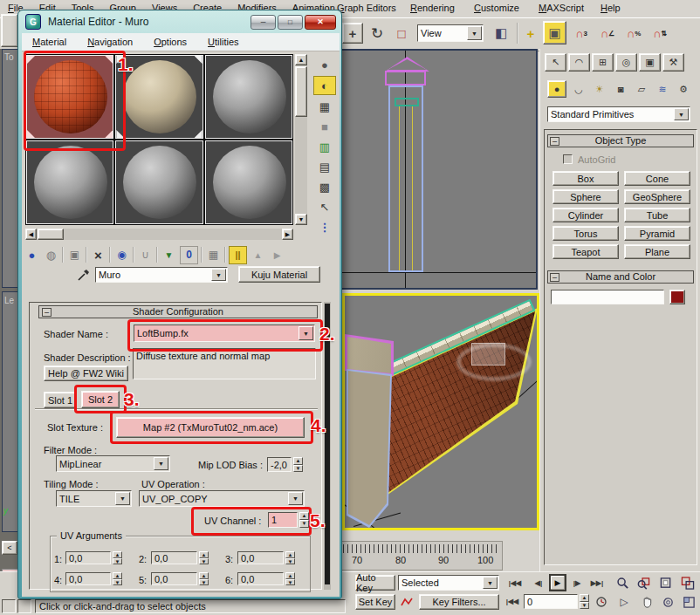 Image resolution: width=700 pixels, height=615 pixels. Describe the element at coordinates (222, 499) in the screenshot. I see `uv-operation-dropdown: UV_OP_COPY ▼` at that location.